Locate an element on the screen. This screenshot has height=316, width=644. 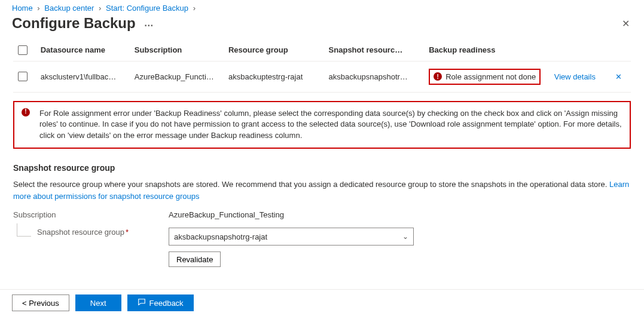
breadcrumb: Home › Backup center › Start: Configure … is located at coordinates (322, 6).